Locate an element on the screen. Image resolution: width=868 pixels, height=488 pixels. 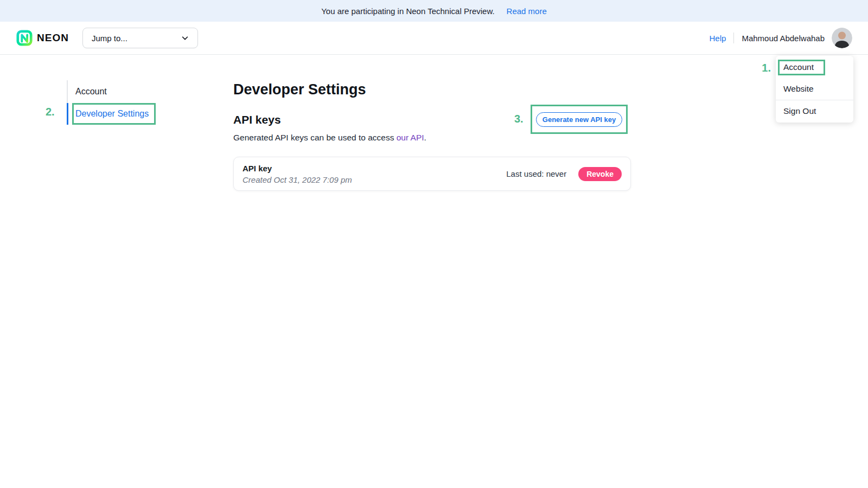
revoke-button: Revoke is located at coordinates (600, 174).